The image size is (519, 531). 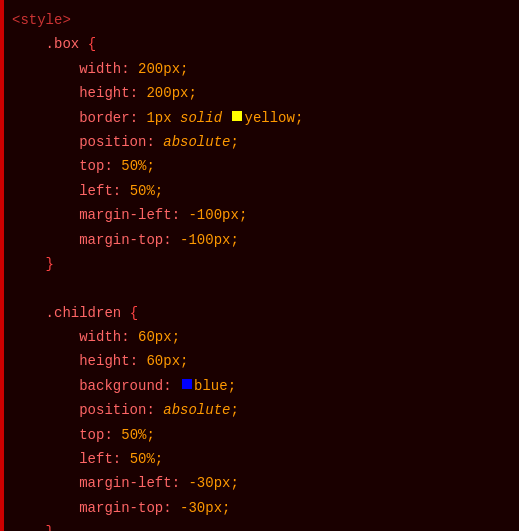 I want to click on val-top: 50%, so click(x=134, y=166).